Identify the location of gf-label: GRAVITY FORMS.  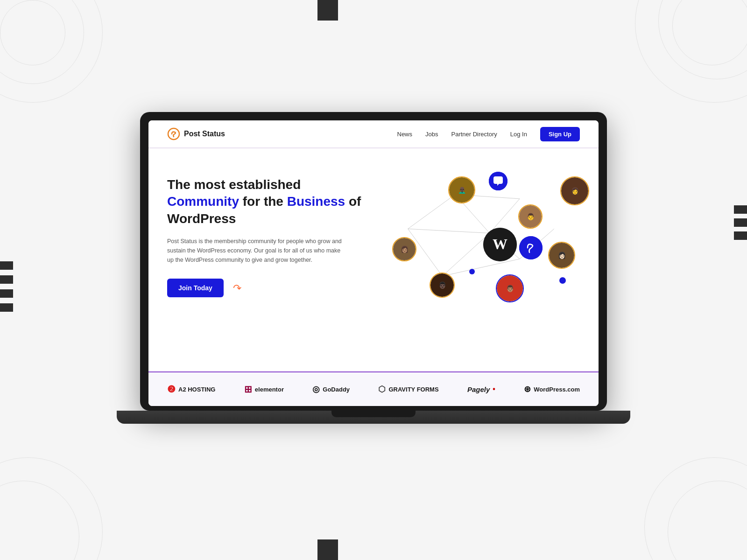
(414, 389).